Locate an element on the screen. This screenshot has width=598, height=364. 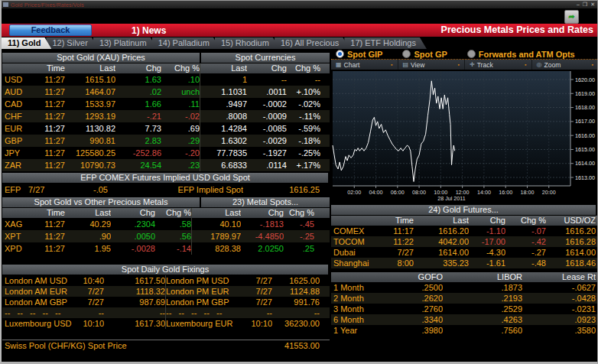
svg-text: 1616.00 is located at coordinates (585, 136).